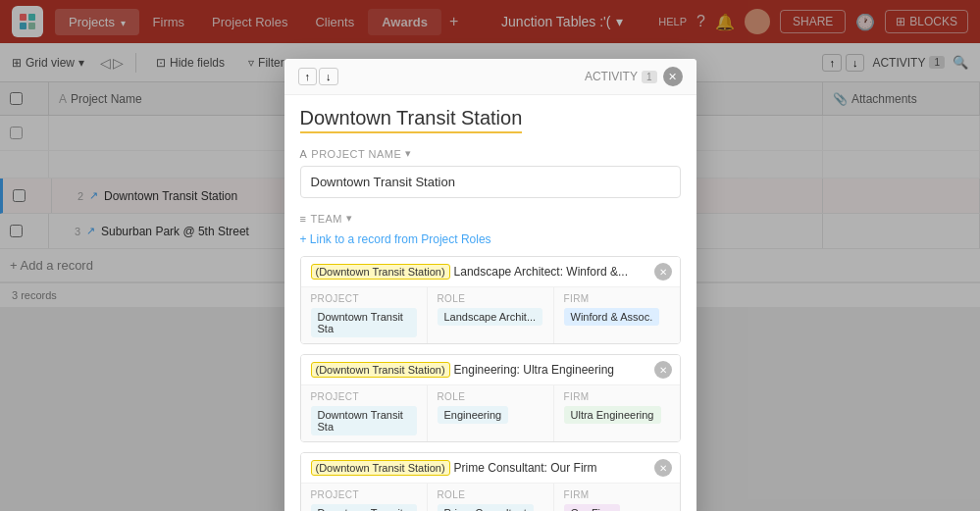 This screenshot has height=511, width=980. I want to click on record-tag: (Downtown Transit Station), so click(381, 272).